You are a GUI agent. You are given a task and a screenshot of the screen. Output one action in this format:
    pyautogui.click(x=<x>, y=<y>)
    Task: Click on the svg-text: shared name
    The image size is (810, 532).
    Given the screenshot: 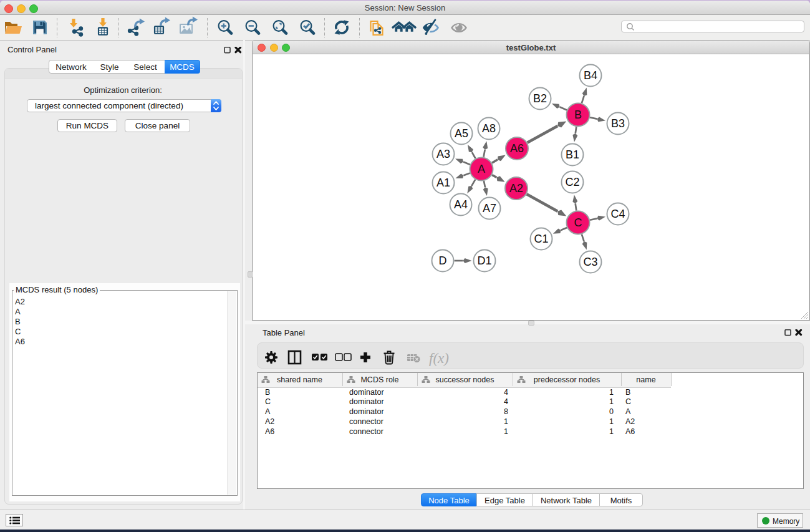 What is the action you would take?
    pyautogui.click(x=299, y=380)
    